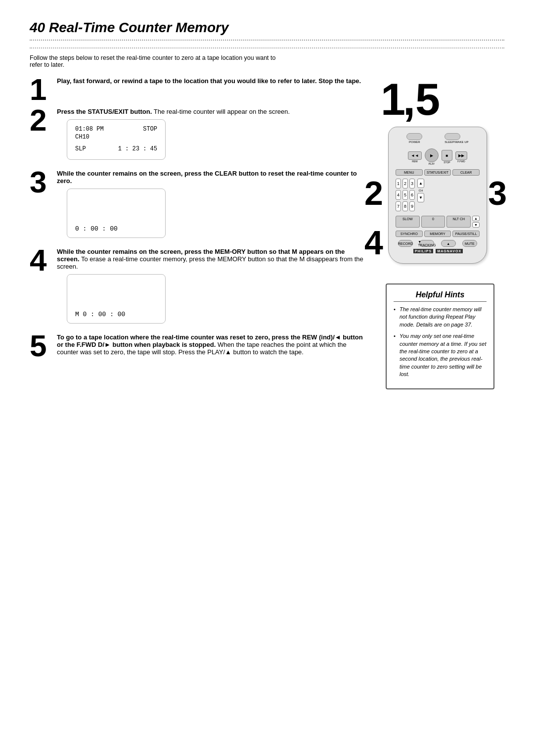 The height and width of the screenshot is (756, 534). What do you see at coordinates (438, 222) in the screenshot?
I see `slow-row: SLOW 0 NLT CH ▲ ▼` at bounding box center [438, 222].